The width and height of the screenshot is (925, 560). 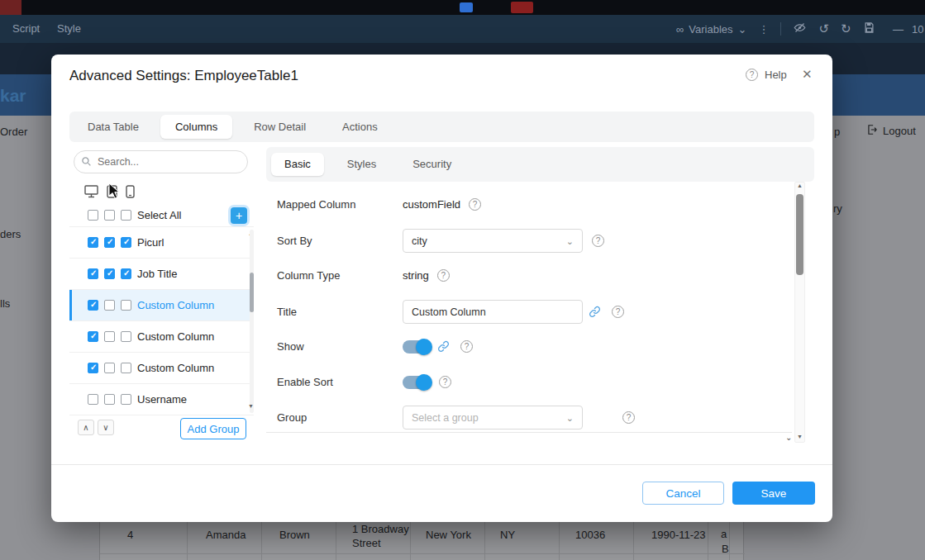 I want to click on tab-security: Security, so click(x=432, y=164).